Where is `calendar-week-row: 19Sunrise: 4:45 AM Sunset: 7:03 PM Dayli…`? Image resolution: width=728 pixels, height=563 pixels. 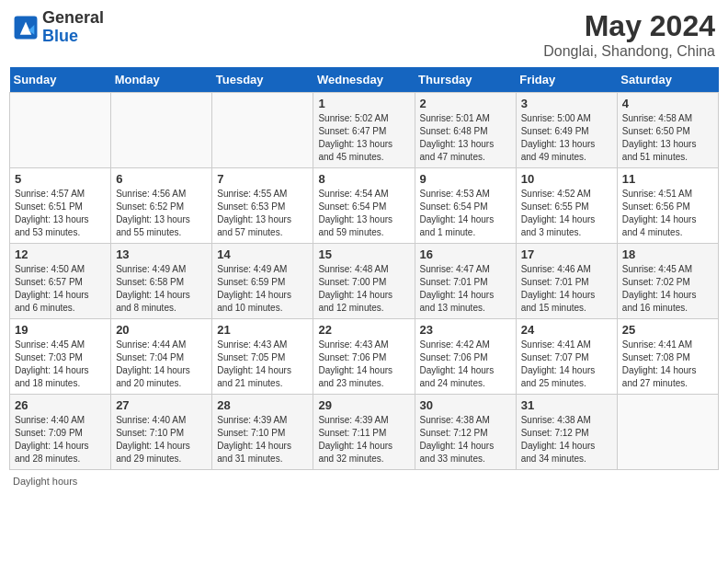
calendar-week-row: 19Sunrise: 4:45 AM Sunset: 7:03 PM Dayli… is located at coordinates (364, 357).